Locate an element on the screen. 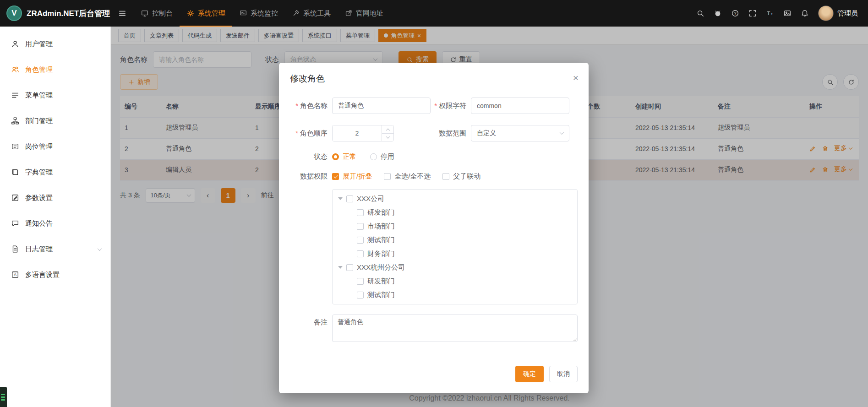  username: 管理员 is located at coordinates (847, 14).